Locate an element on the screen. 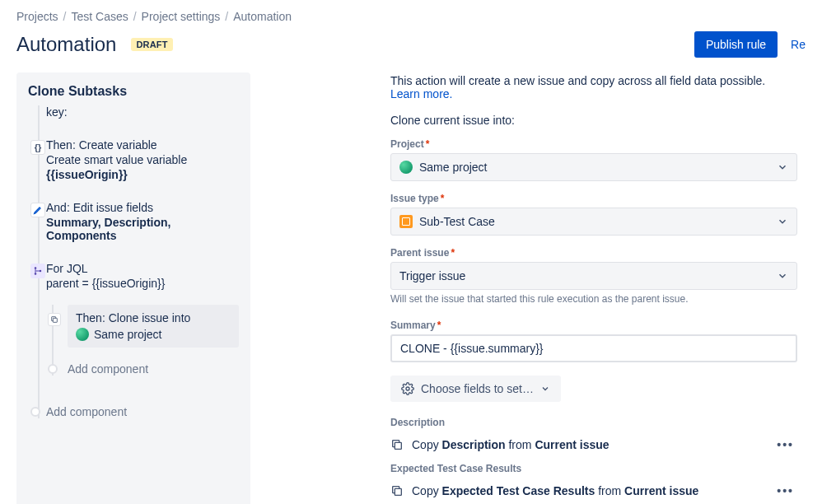 This screenshot has height=504, width=822. draft-badge: DRAFT is located at coordinates (152, 44).